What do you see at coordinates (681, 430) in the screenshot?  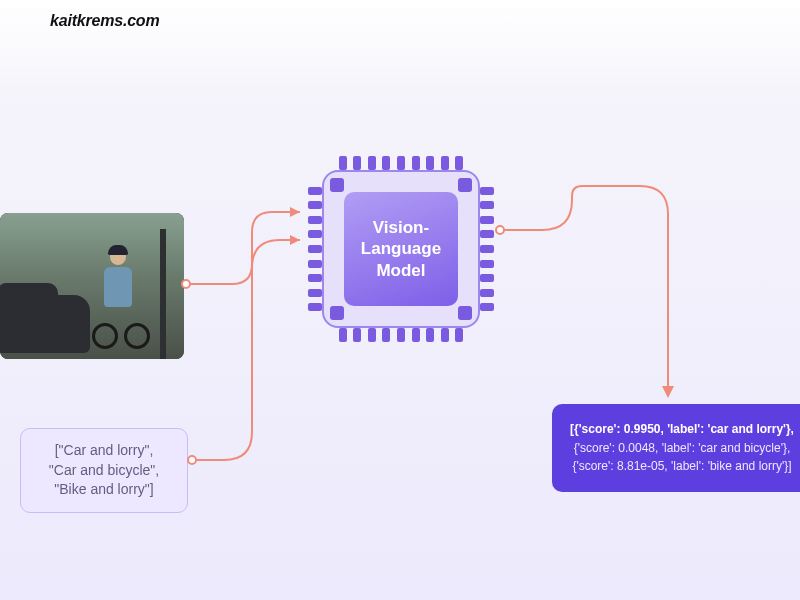 I see `output-line: [{'score': 0.9950, 'label': 'car and lor…` at bounding box center [681, 430].